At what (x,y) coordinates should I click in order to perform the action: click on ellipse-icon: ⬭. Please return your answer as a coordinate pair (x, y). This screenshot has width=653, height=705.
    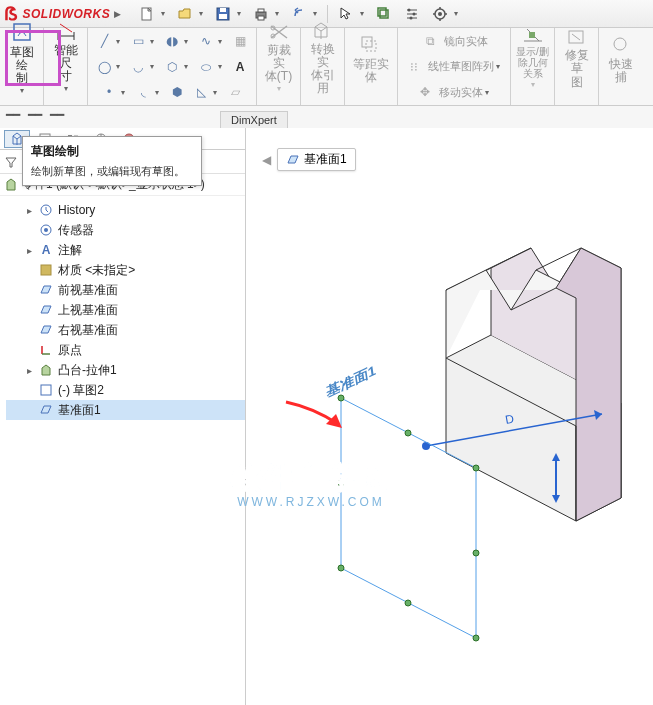
    Looking at the image, I should click on (206, 67).